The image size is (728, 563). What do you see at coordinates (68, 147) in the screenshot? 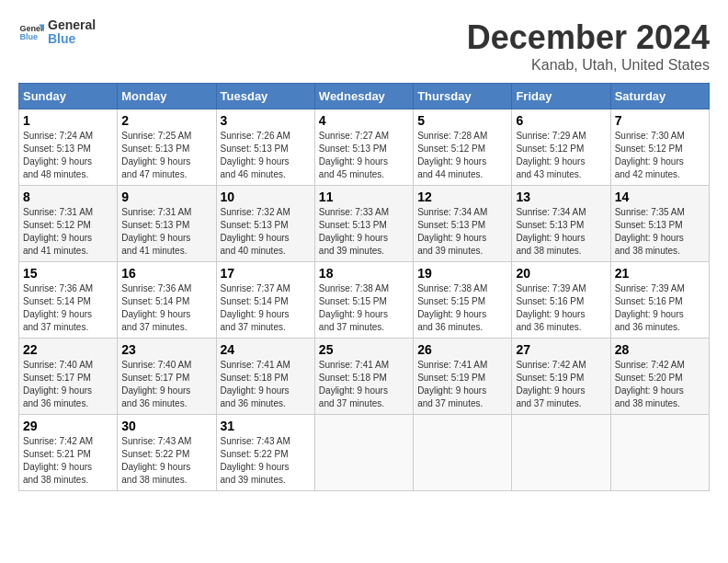
I see `calendar-cell: 1Sunrise: 7:24 AMSunset: 5:13 PMDaylight…` at bounding box center [68, 147].